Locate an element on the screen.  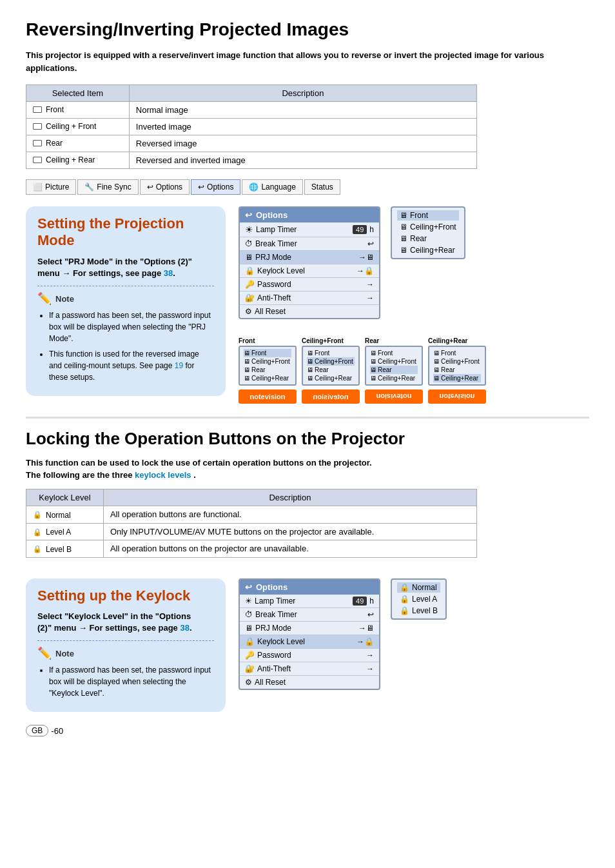
menu-label-picture: Picture is located at coordinates (57, 187).